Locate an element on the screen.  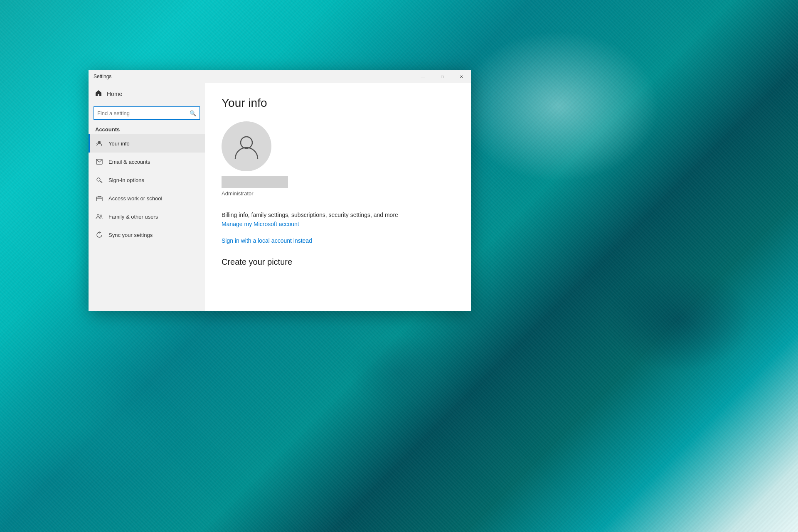
avatar is located at coordinates (246, 146).